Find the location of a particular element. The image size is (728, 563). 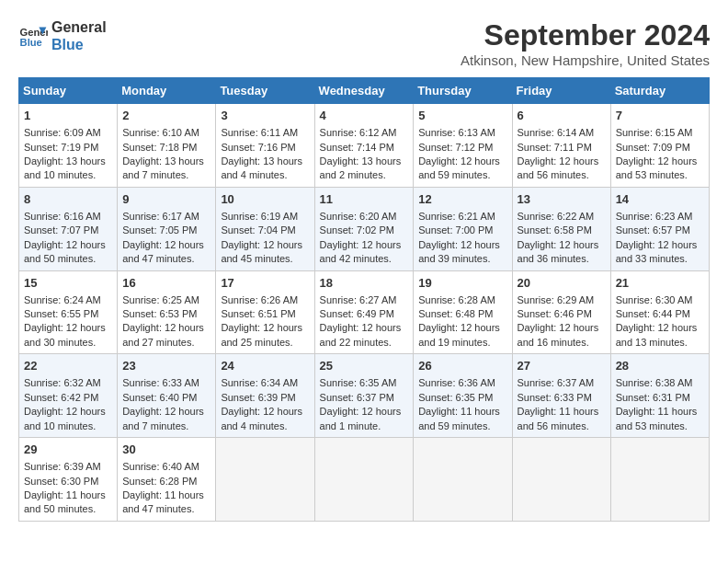

daylight-label: Daylight: 12 hours and 47 minutes. is located at coordinates (164, 252).